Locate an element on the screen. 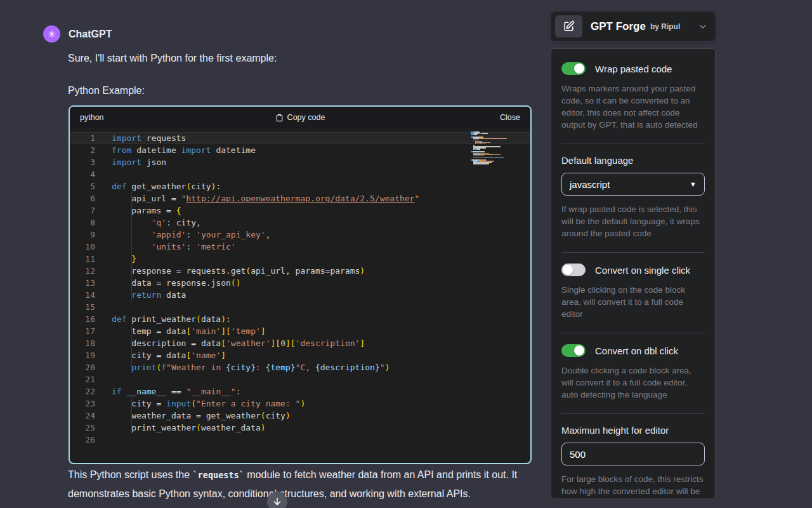 This screenshot has height=508, width=812. code-line: 12 response = requests.get(api_url, para… is located at coordinates (300, 271).